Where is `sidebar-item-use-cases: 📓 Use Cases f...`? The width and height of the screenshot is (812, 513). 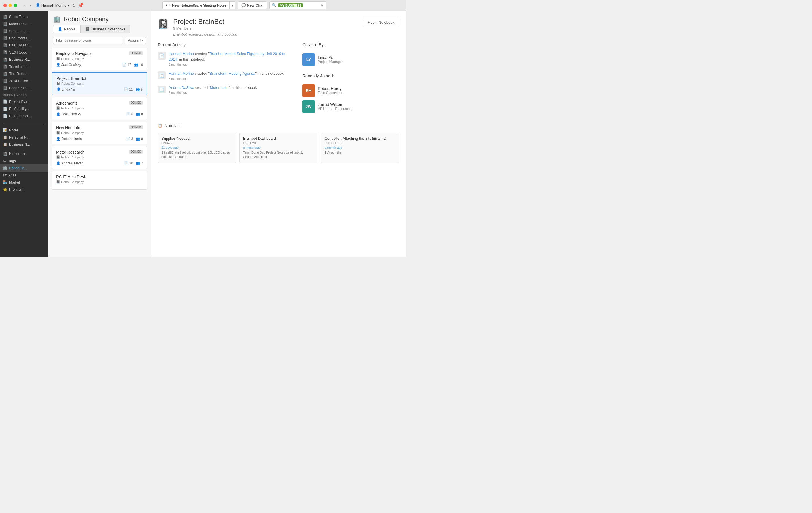 sidebar-item-use-cases: 📓 Use Cases f... is located at coordinates (24, 45).